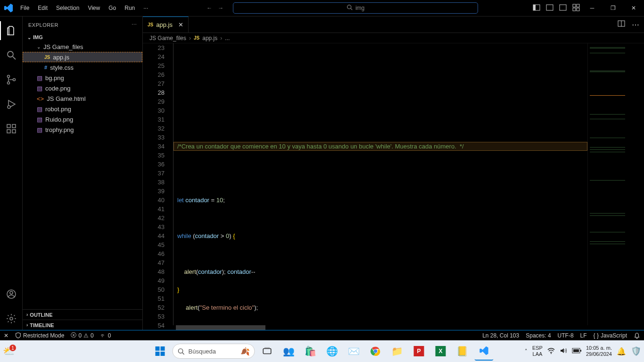  I want to click on minimap, so click(616, 184).